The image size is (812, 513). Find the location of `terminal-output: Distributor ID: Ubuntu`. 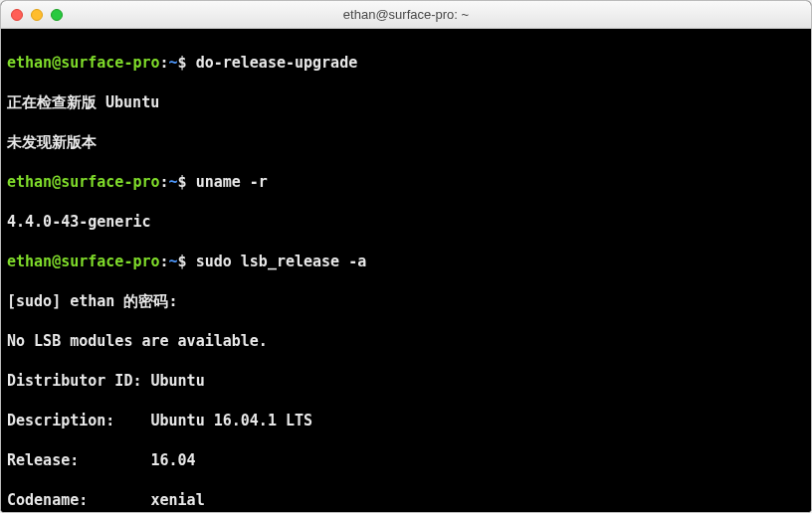

terminal-output: Distributor ID: Ubuntu is located at coordinates (406, 381).